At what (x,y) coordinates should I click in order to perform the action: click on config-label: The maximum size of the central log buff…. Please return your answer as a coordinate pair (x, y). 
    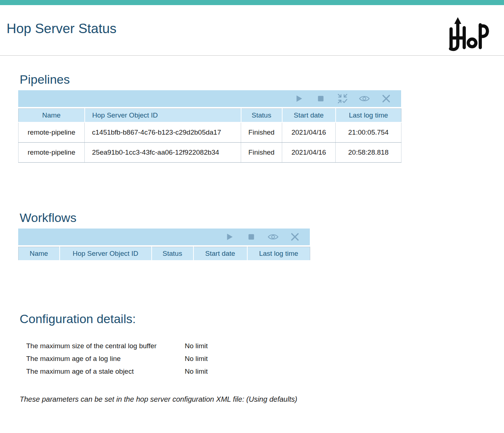
    Looking at the image, I should click on (105, 346).